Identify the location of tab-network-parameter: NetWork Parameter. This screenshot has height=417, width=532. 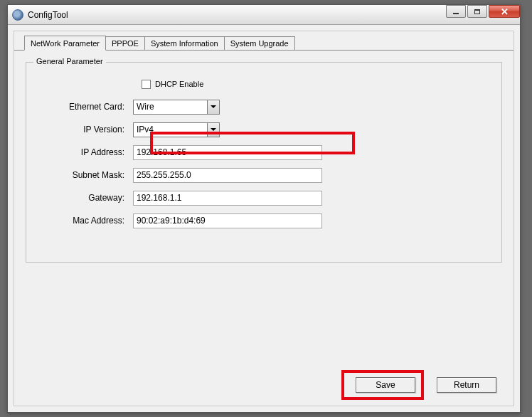
(65, 43).